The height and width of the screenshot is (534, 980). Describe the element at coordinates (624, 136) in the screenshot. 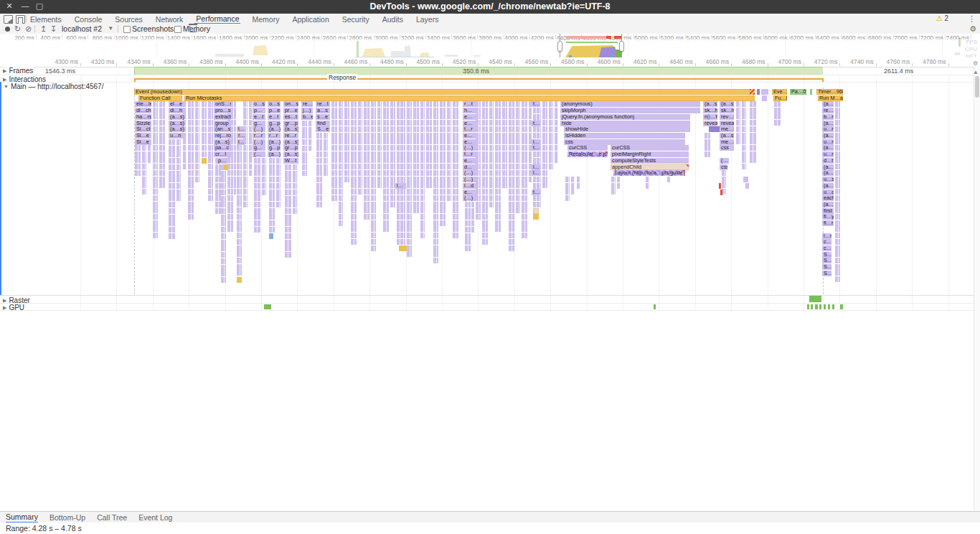

I see `flame-bar: isHidden` at that location.